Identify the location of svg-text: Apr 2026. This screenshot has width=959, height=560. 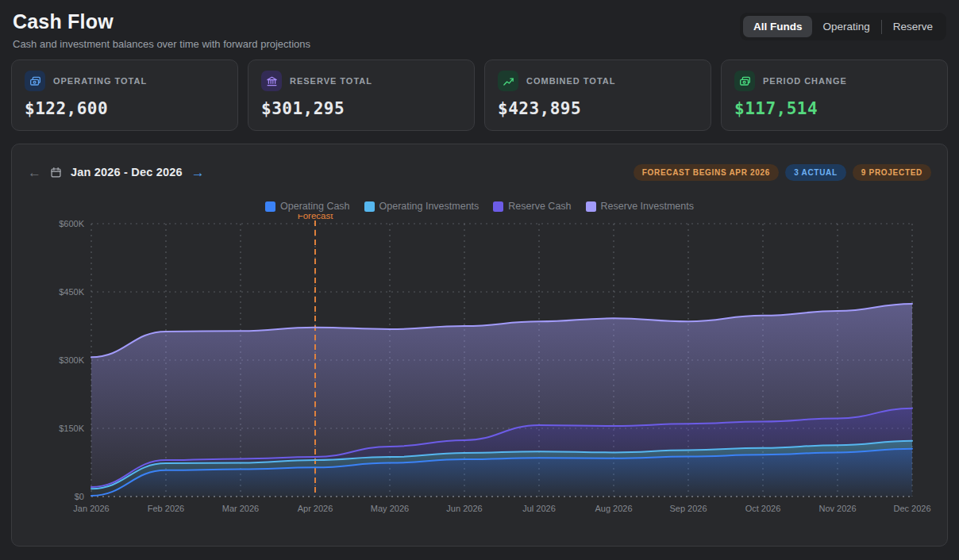
(316, 508).